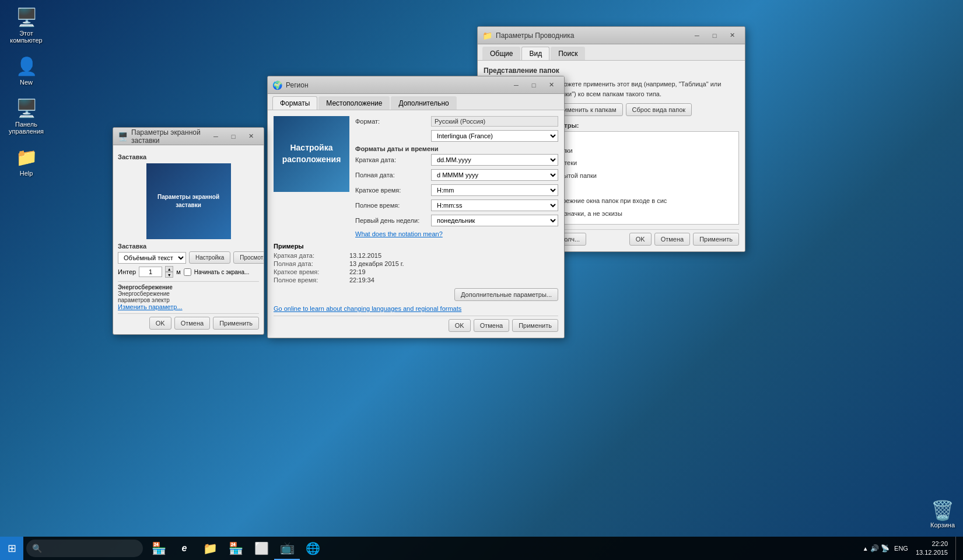  What do you see at coordinates (901, 548) in the screenshot?
I see `lang-indicator: ENG` at bounding box center [901, 548].